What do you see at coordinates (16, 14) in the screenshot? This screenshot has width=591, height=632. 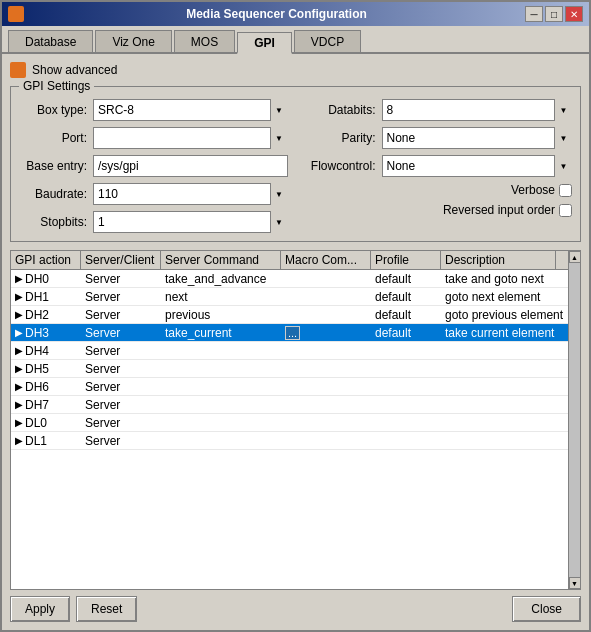 I see `app-icon` at bounding box center [16, 14].